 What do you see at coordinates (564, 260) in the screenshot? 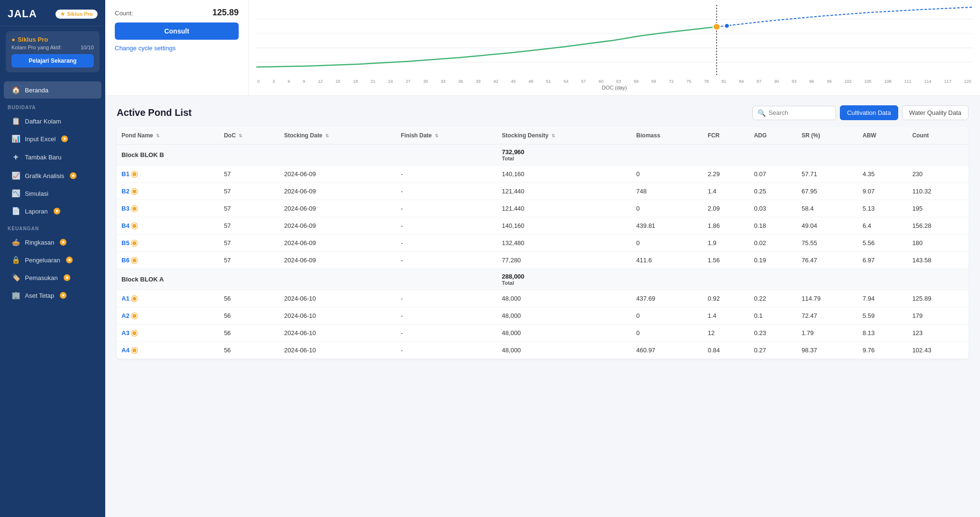
I see `stocking-density-cell: 77,280` at bounding box center [564, 260].